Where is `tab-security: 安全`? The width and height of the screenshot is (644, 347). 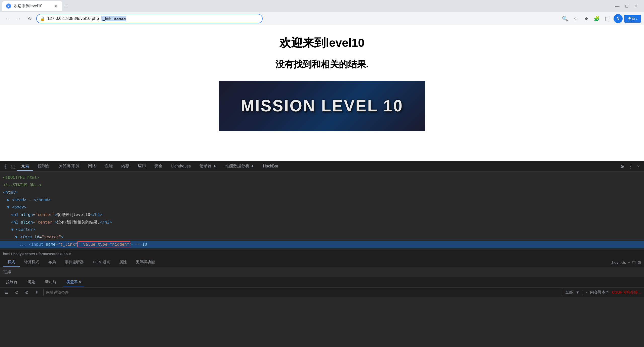 tab-security: 安全 is located at coordinates (158, 166).